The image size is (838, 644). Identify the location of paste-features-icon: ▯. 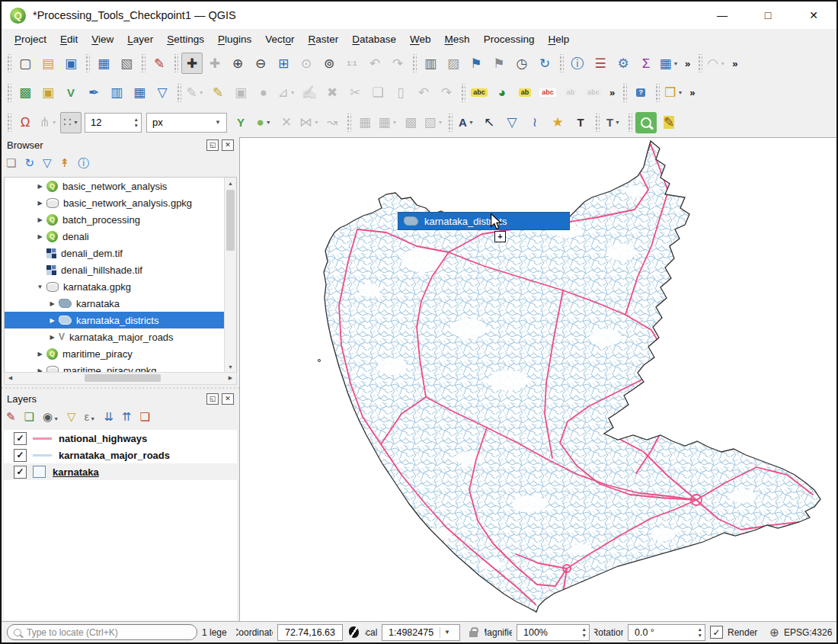
(401, 93).